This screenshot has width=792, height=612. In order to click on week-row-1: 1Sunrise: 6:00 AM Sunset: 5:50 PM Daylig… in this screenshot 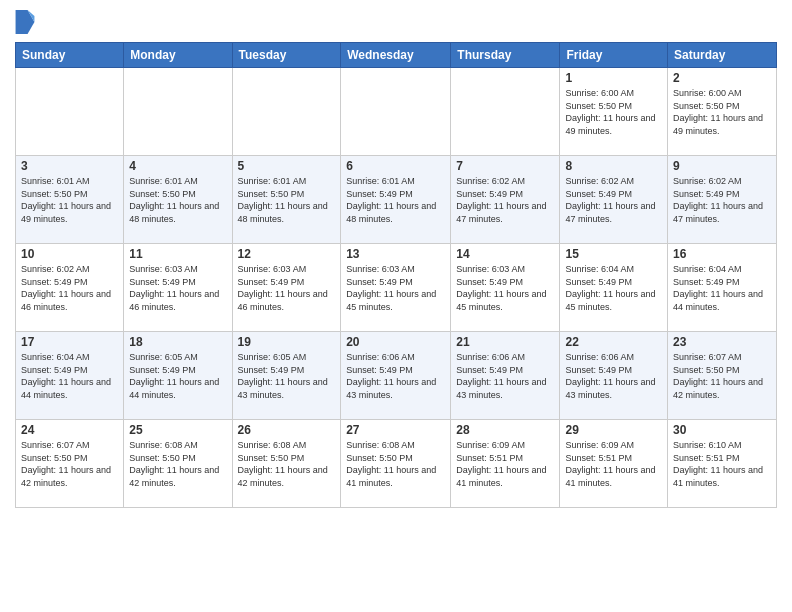, I will do `click(396, 112)`.